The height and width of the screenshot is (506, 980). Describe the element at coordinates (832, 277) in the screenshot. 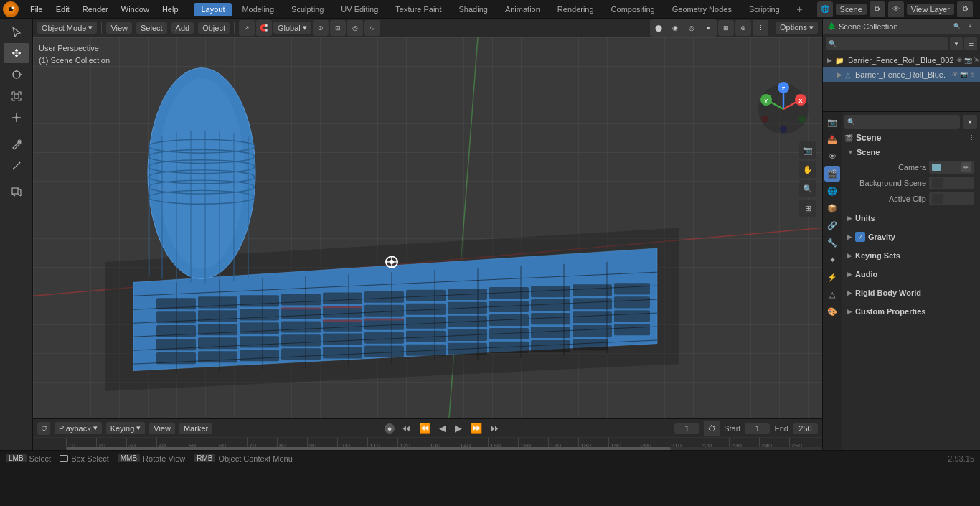

I see `prop-icon-physics: ⚡` at that location.